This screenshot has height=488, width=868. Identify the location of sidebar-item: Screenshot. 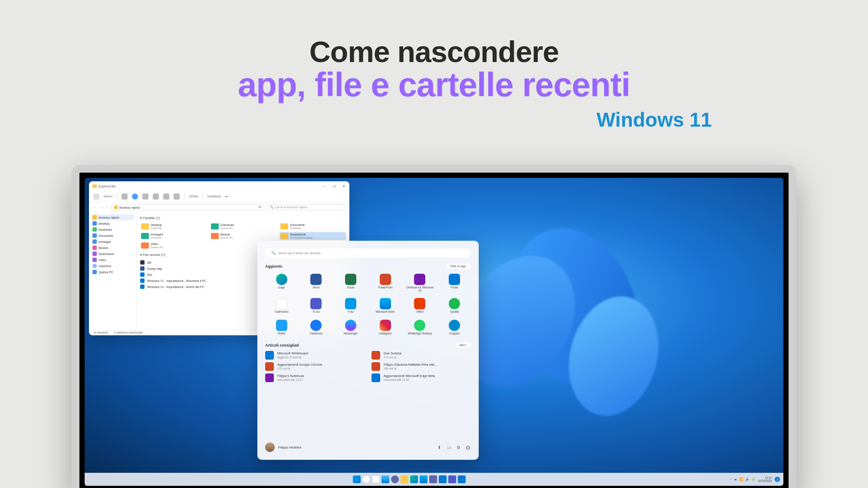
(113, 254).